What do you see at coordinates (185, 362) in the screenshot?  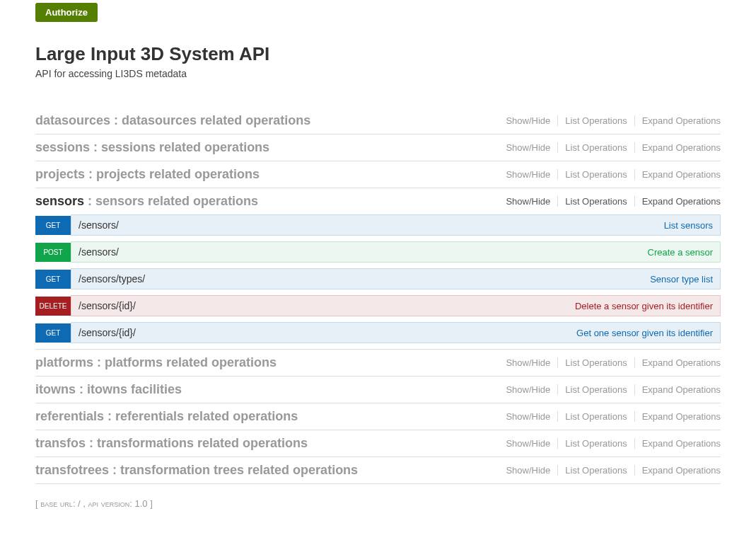 I see `section-desc: : platforms related operations` at bounding box center [185, 362].